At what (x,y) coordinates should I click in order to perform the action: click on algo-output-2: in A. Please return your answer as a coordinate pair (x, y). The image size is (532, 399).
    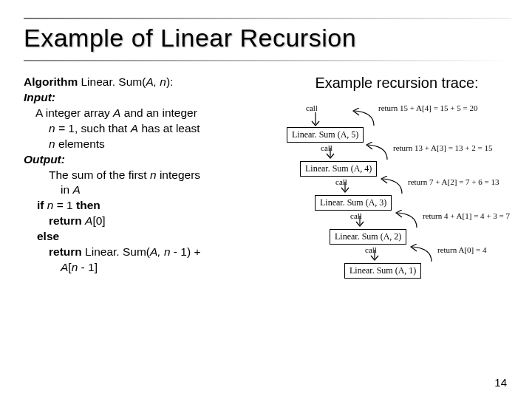
    Looking at the image, I should click on (164, 191).